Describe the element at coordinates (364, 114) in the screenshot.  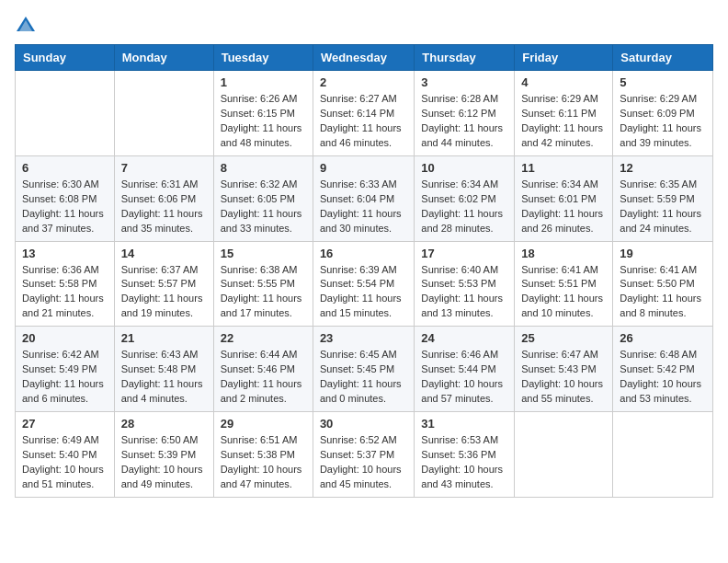
I see `calendar-week-row: 1Sunrise: 6:26 AM Sunset: 6:15 PM Daylig…` at that location.